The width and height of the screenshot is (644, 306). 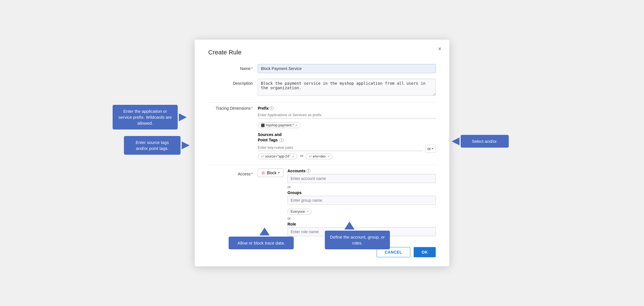 I want to click on sources-input-row: 🏷 source="app-24" × or 🏷 env=dev, so click(x=347, y=152).